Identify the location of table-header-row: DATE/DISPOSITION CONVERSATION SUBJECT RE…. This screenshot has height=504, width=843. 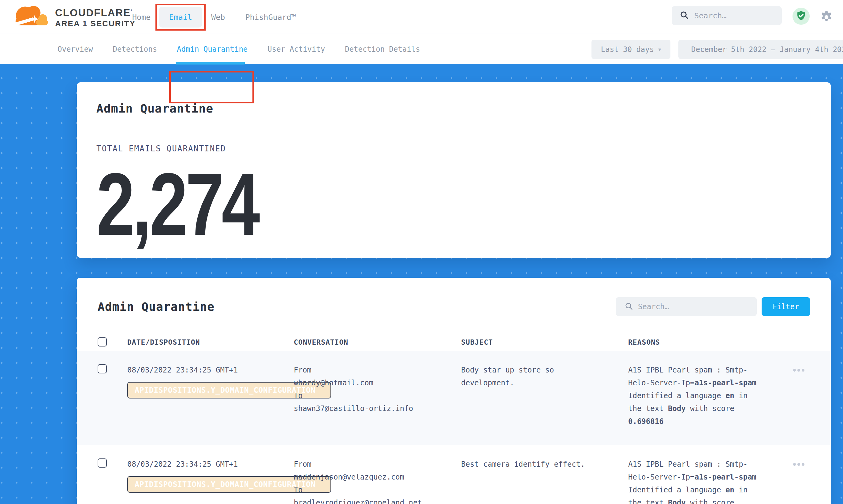
(454, 342).